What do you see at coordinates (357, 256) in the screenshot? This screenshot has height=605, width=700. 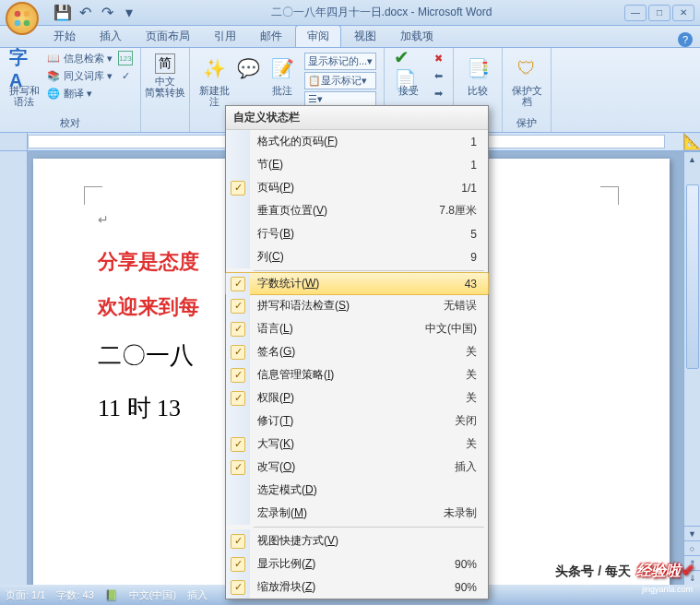 I see `context-menu-item: 列(C)9` at bounding box center [357, 256].